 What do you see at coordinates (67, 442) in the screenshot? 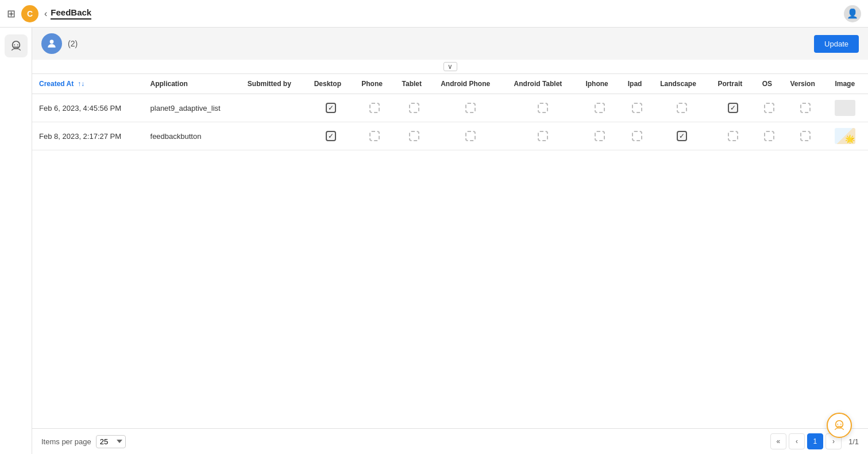
I see `items-per-page-label: Items per page` at bounding box center [67, 442].